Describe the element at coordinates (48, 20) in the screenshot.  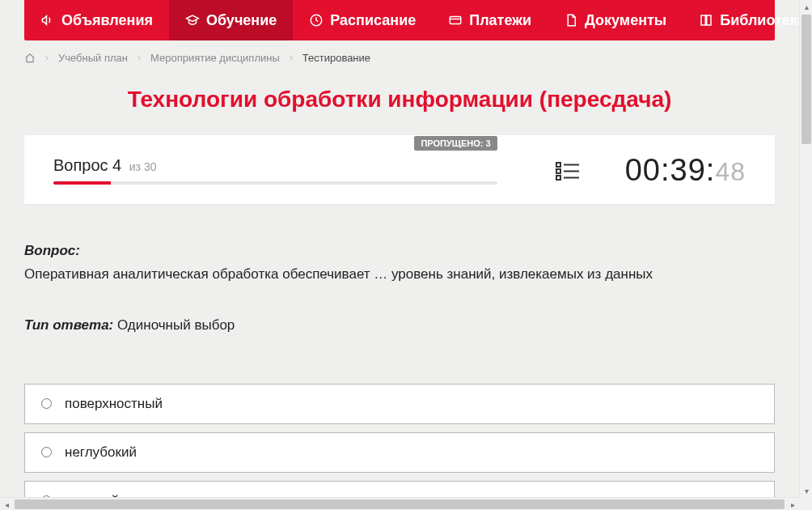
I see `megaphone-icon` at that location.